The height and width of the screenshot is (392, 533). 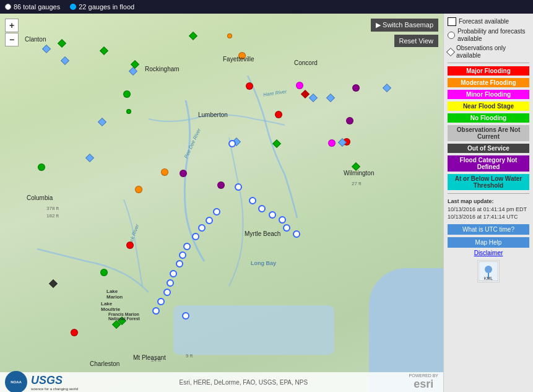 I want to click on legend-probability-label: Probability and forecasts available, so click(x=493, y=35).